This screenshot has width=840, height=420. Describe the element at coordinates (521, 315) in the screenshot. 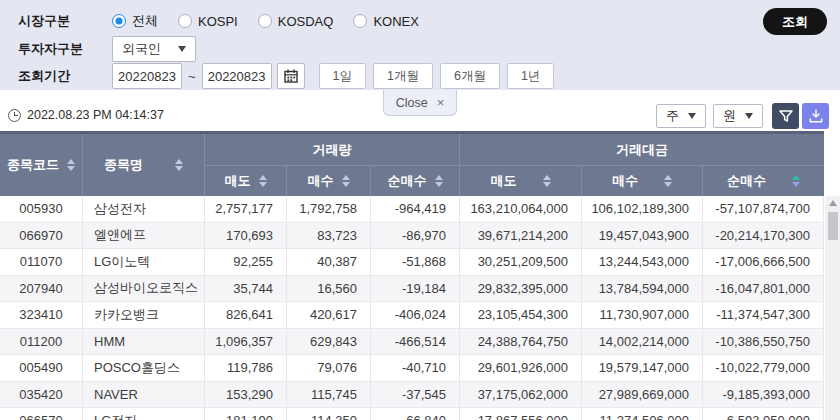

I see `table-cell: 23,105,454,300` at that location.